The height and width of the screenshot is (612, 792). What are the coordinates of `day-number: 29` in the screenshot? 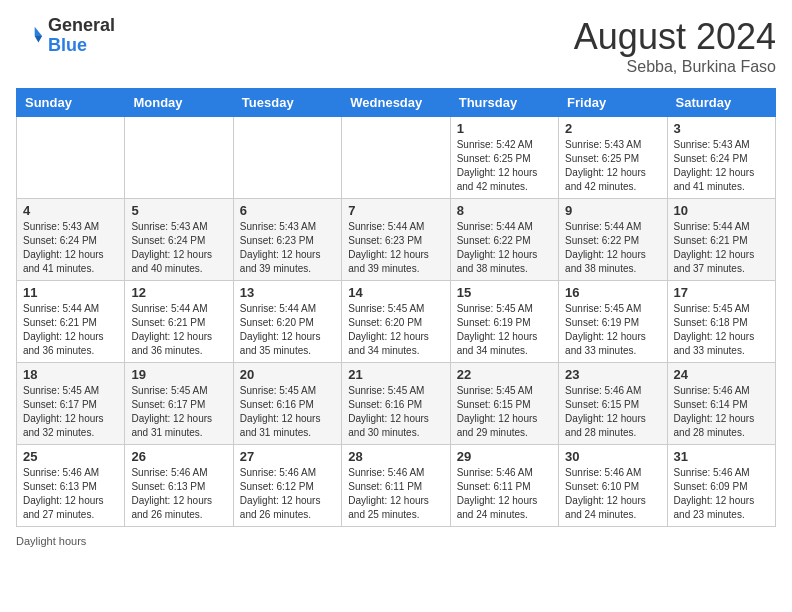 It's located at (504, 456).